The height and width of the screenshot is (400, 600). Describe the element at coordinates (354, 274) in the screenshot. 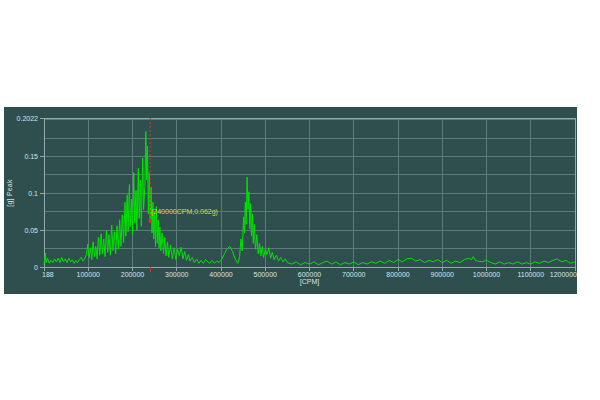

I see `x-tick-label: 700000` at that location.